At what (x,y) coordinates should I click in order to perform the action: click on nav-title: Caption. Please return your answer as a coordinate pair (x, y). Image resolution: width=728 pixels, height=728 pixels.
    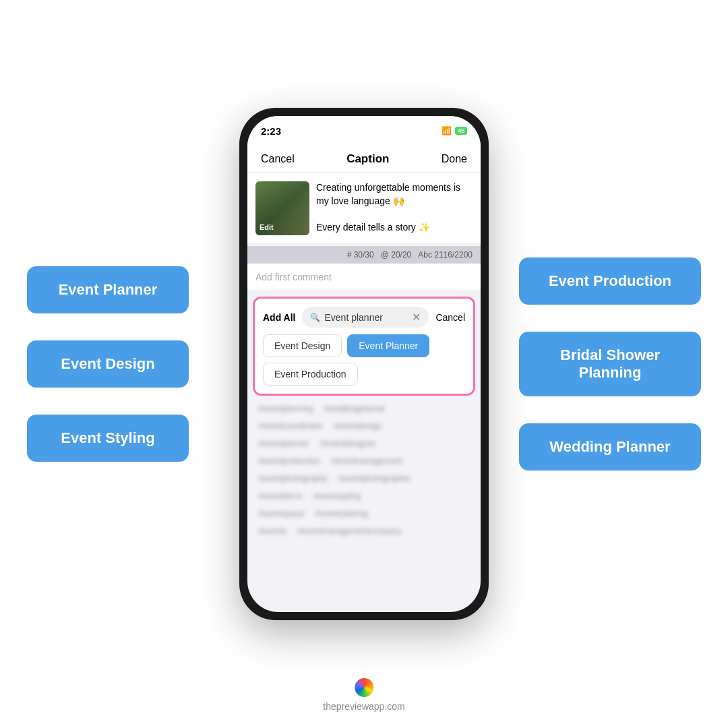
    Looking at the image, I should click on (368, 159).